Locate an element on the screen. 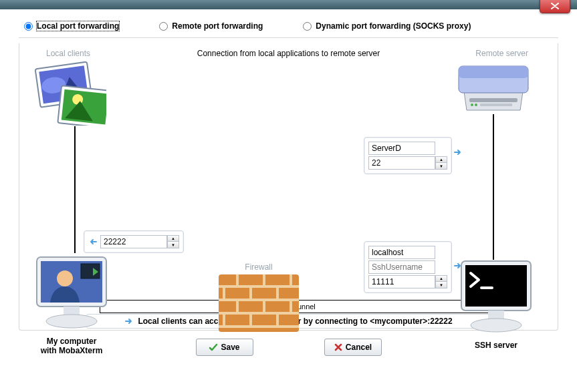 The image size is (577, 392). close-icon is located at coordinates (555, 6).